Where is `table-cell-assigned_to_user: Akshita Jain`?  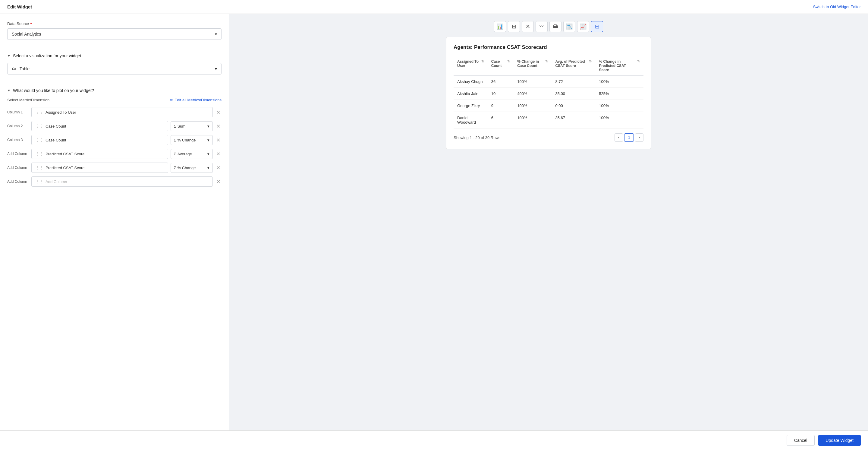 table-cell-assigned_to_user: Akshita Jain is located at coordinates (470, 94).